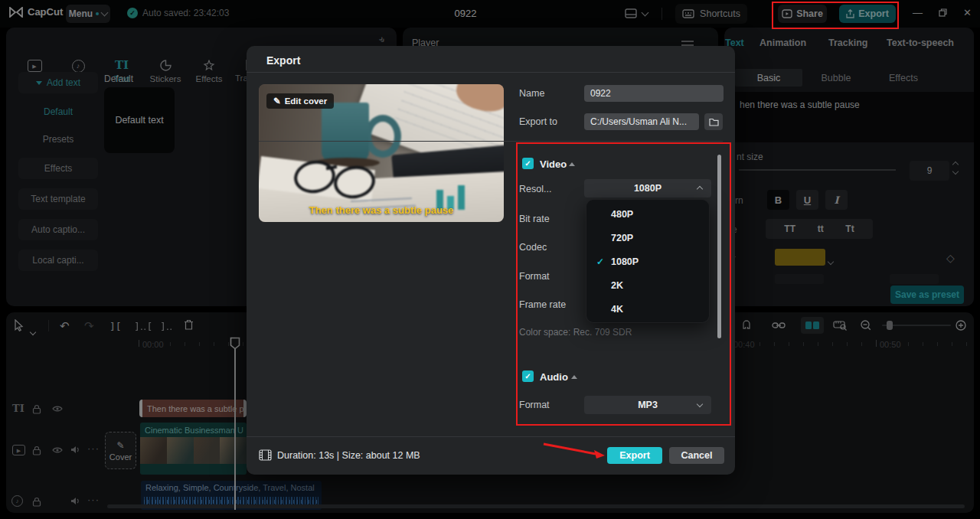 The image size is (980, 519). I want to click on delete-left-tool: ]‥[, so click(143, 326).